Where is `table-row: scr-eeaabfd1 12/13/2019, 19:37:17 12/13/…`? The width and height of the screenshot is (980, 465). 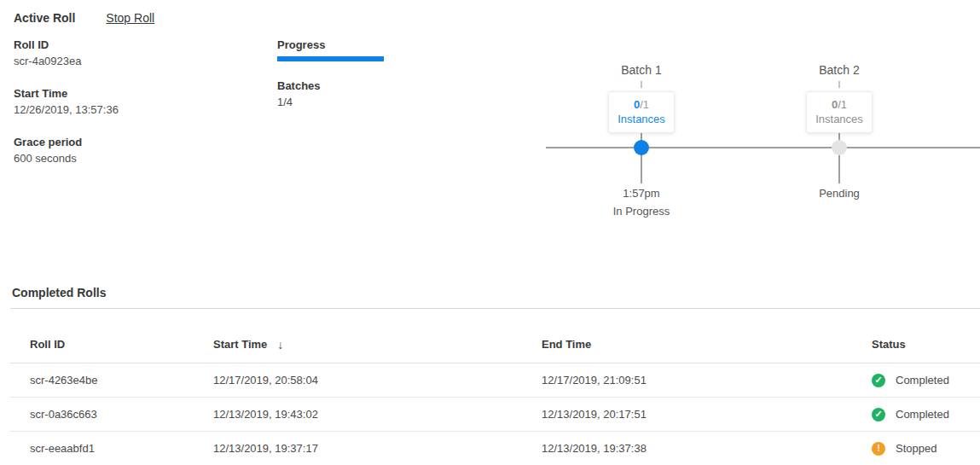 table-row: scr-eeaabfd1 12/13/2019, 19:37:17 12/13/… is located at coordinates (495, 449).